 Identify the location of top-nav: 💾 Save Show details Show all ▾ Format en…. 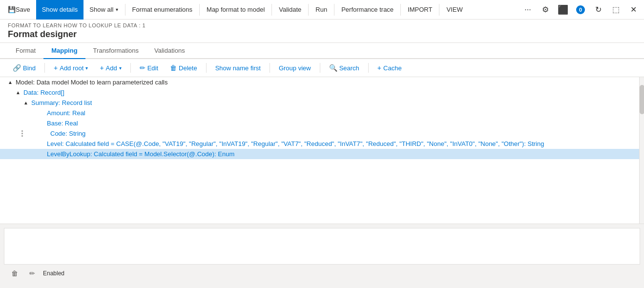
(322, 10).